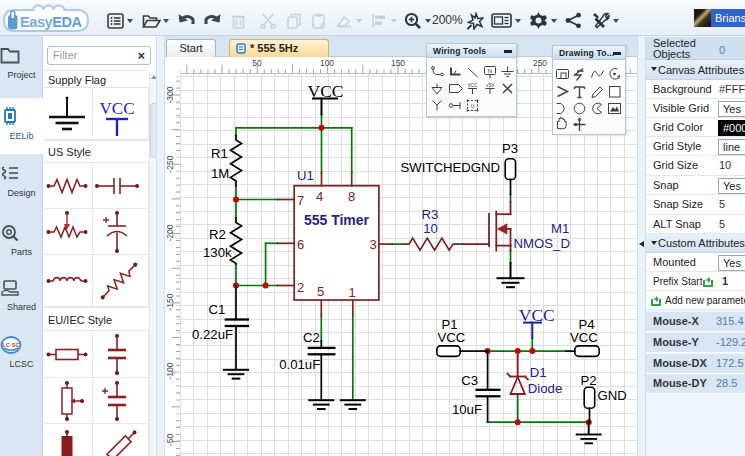 Image resolution: width=745 pixels, height=456 pixels. I want to click on svg-text: R2, so click(218, 234).